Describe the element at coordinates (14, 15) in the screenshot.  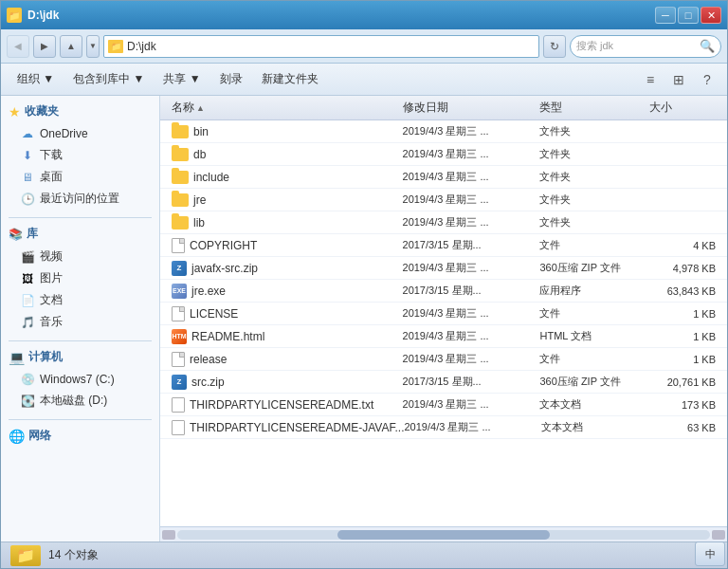
I see `window-icon: 📁` at that location.